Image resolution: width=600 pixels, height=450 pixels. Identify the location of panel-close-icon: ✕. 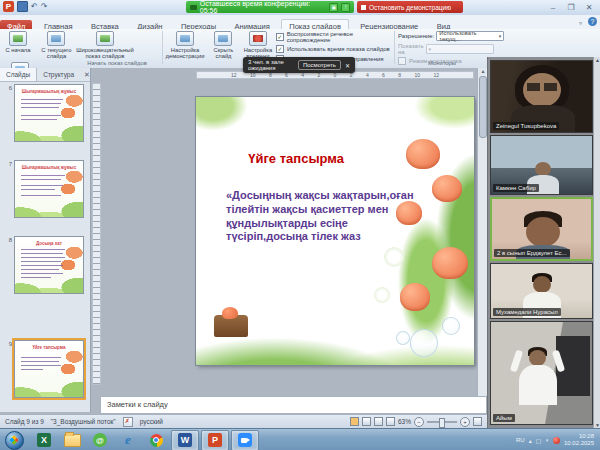
(87, 74).